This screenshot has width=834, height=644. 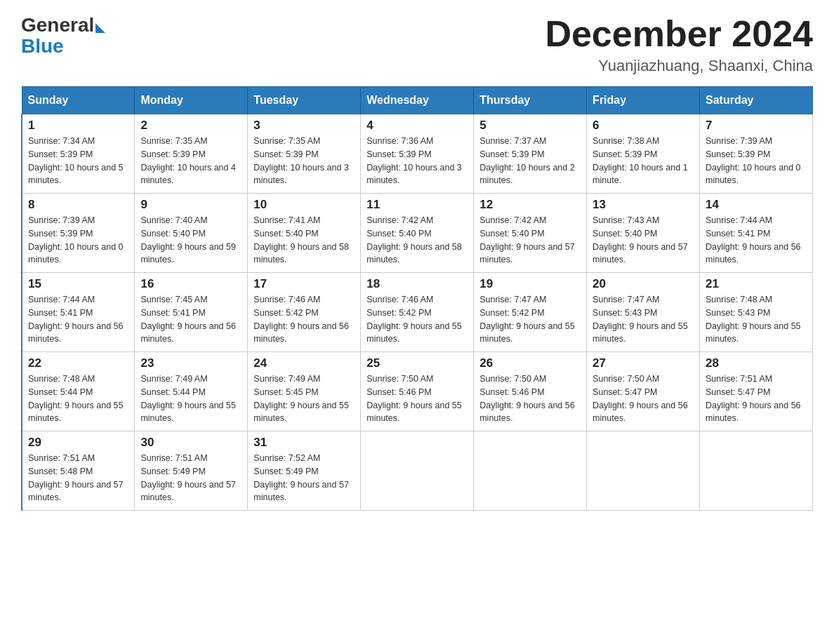 I want to click on calendar-cell: 29Sunrise: 7:51 AMSunset: 5:48 PMDayligh…, so click(x=79, y=471).